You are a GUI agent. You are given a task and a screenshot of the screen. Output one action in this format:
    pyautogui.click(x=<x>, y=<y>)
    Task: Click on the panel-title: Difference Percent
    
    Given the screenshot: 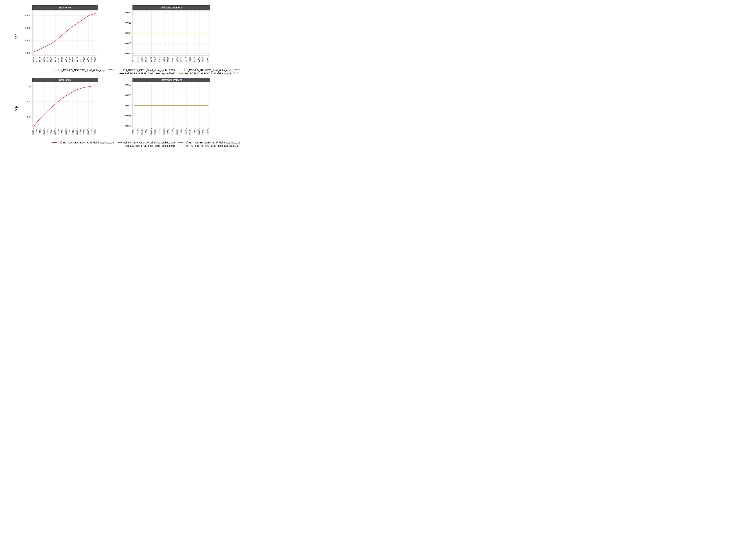 What is the action you would take?
    pyautogui.click(x=171, y=80)
    